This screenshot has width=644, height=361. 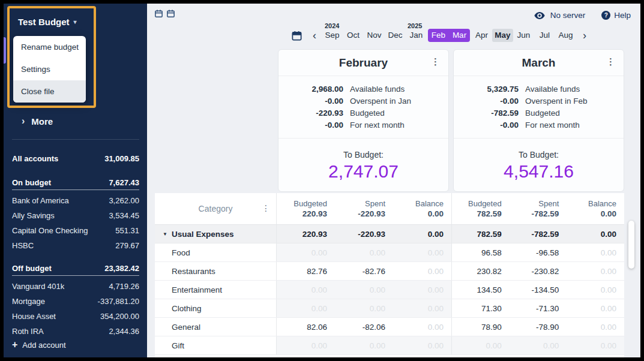 What do you see at coordinates (503, 35) in the screenshot?
I see `month-tab-may-current: May` at bounding box center [503, 35].